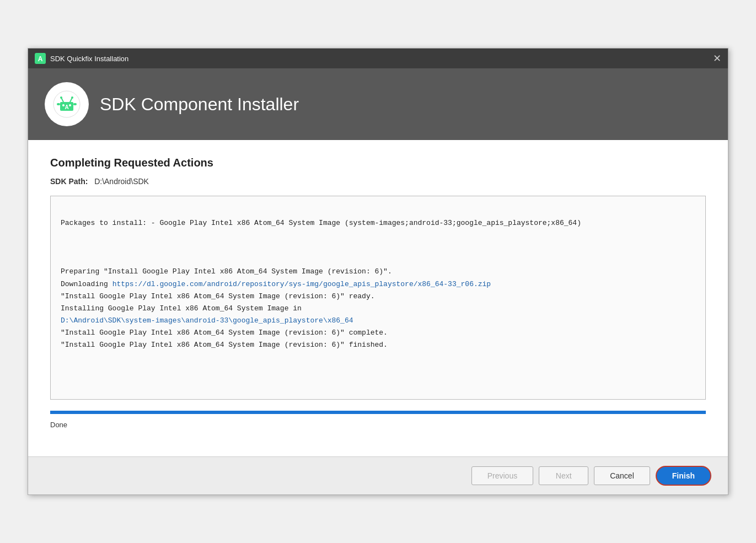 This screenshot has width=756, height=543. What do you see at coordinates (302, 284) in the screenshot?
I see `download-link: https://dl.google.com/android/repository…` at bounding box center [302, 284].